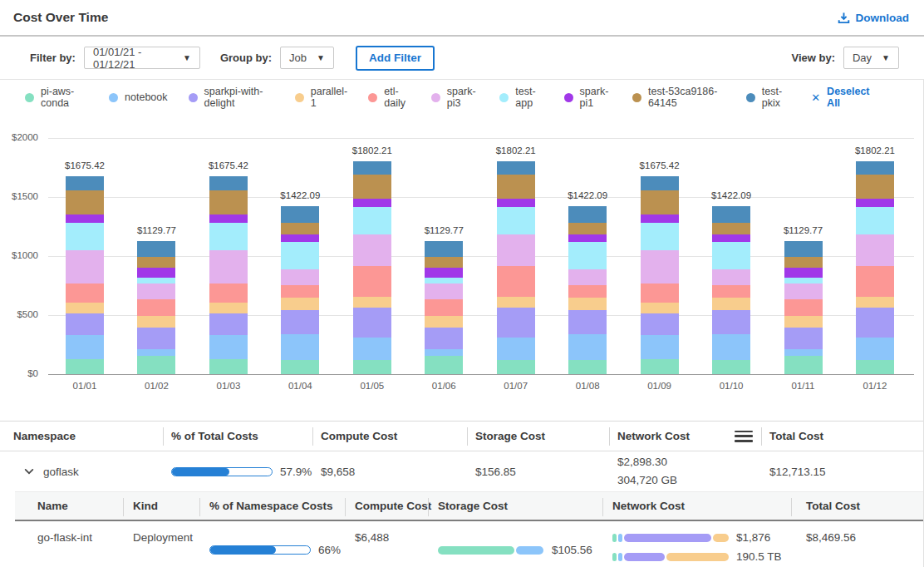 Image resolution: width=924 pixels, height=567 pixels. I want to click on add-filter-button: Add Filter, so click(396, 58).